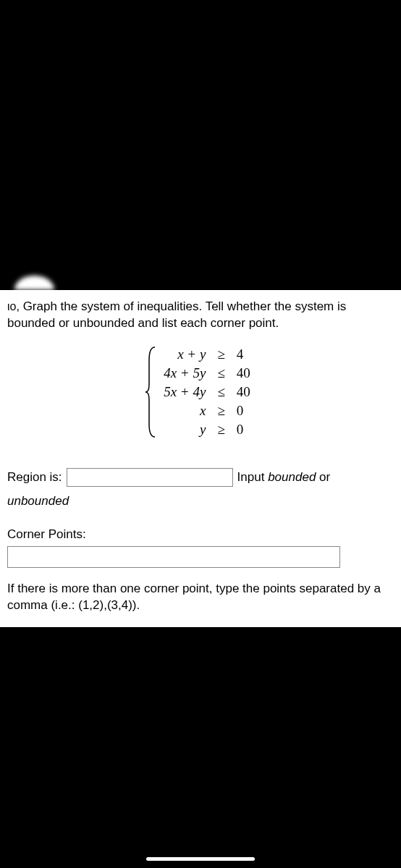 The height and width of the screenshot is (868, 401). Describe the element at coordinates (207, 411) in the screenshot. I see `inequality-row: x ≥ 0` at that location.